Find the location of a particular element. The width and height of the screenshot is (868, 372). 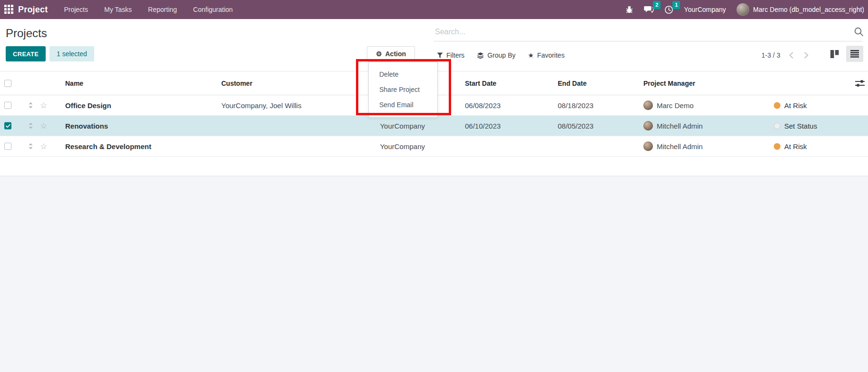

manager-name: Marc Demo is located at coordinates (675, 106).